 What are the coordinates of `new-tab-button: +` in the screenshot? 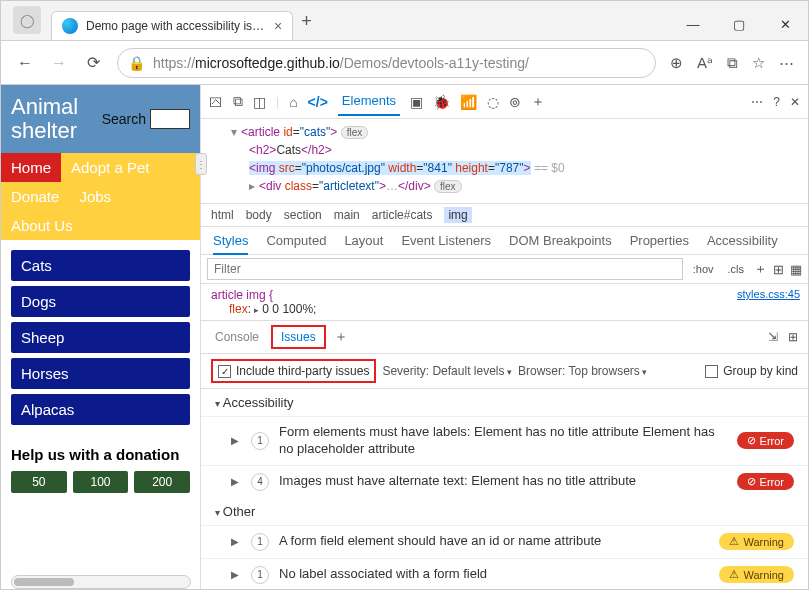 It's located at (306, 22).